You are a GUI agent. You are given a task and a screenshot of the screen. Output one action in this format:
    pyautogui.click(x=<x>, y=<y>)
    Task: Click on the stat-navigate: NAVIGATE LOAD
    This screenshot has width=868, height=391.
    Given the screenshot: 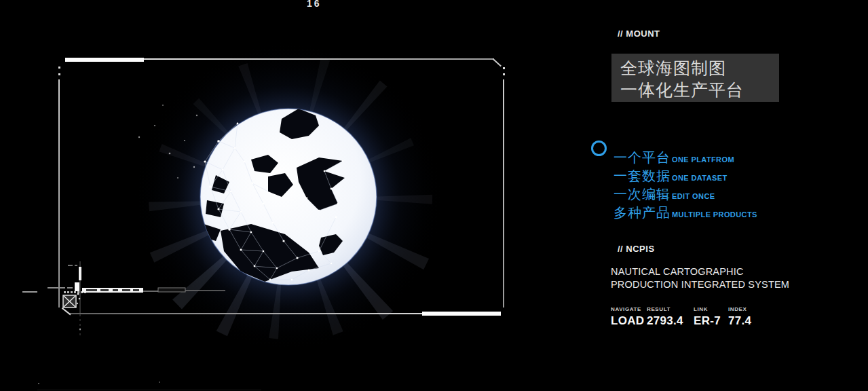 What is the action you would take?
    pyautogui.click(x=628, y=317)
    